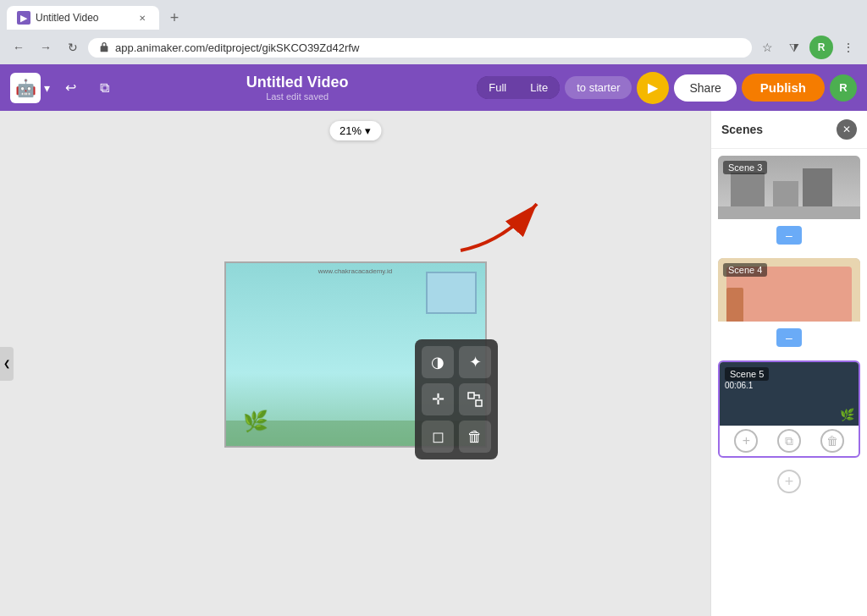  I want to click on ctx-style-button: ◑, so click(438, 362).